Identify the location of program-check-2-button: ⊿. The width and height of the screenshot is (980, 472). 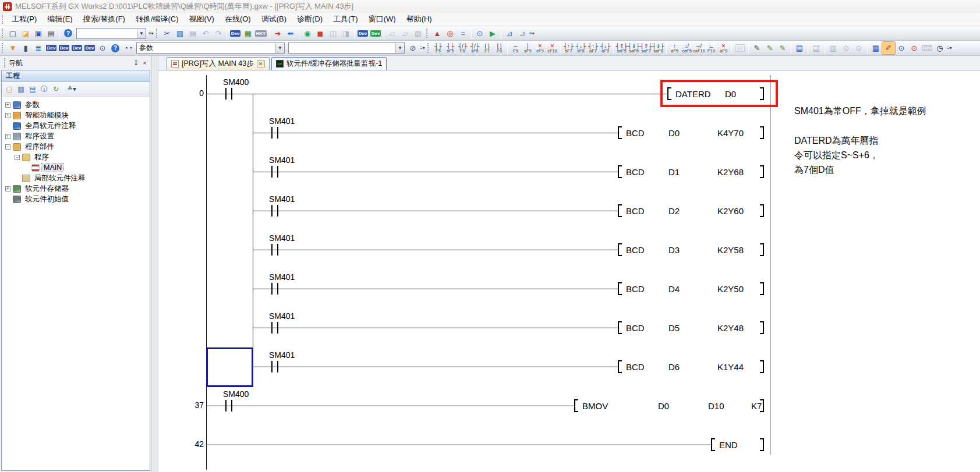
(522, 34).